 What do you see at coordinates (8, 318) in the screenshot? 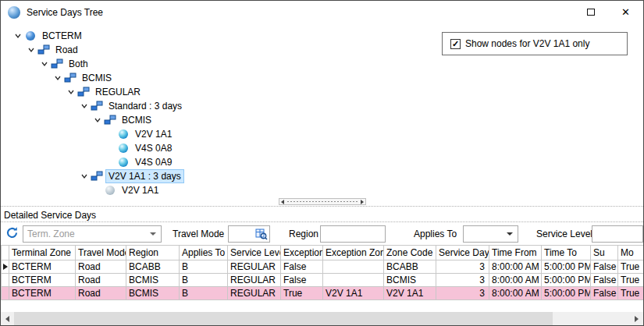
I see `scroll-left-button` at bounding box center [8, 318].